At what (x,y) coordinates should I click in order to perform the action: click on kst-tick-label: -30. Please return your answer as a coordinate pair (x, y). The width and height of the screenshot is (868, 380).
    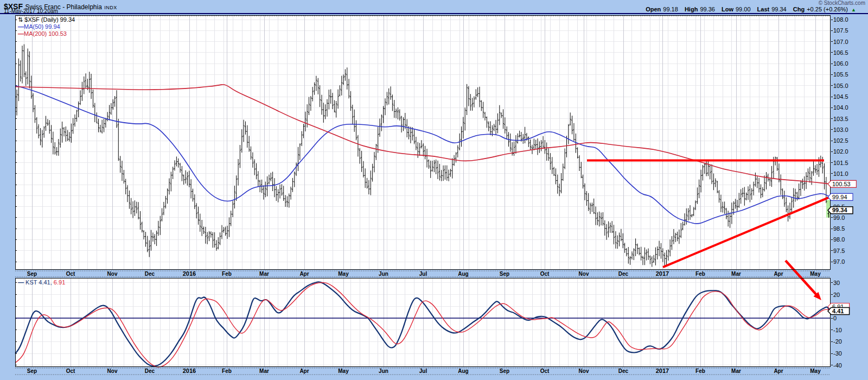
    Looking at the image, I should click on (838, 353).